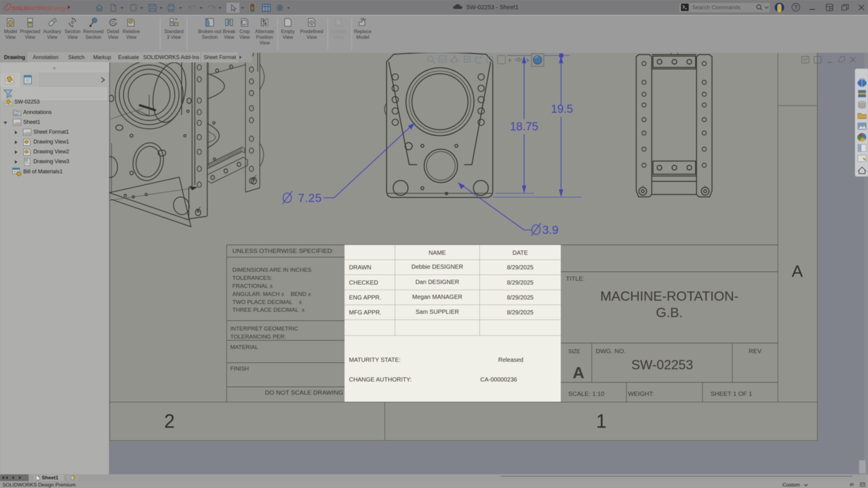 The height and width of the screenshot is (488, 868). What do you see at coordinates (732, 394) in the screenshot?
I see `svg-text: SHEET 1 OF 1` at bounding box center [732, 394].